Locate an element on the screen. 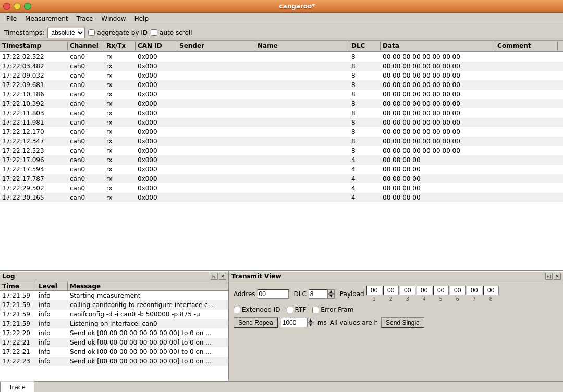 Image resolution: width=563 pixels, height=392 pixels. payload-num-3: 3 is located at coordinates (408, 299).